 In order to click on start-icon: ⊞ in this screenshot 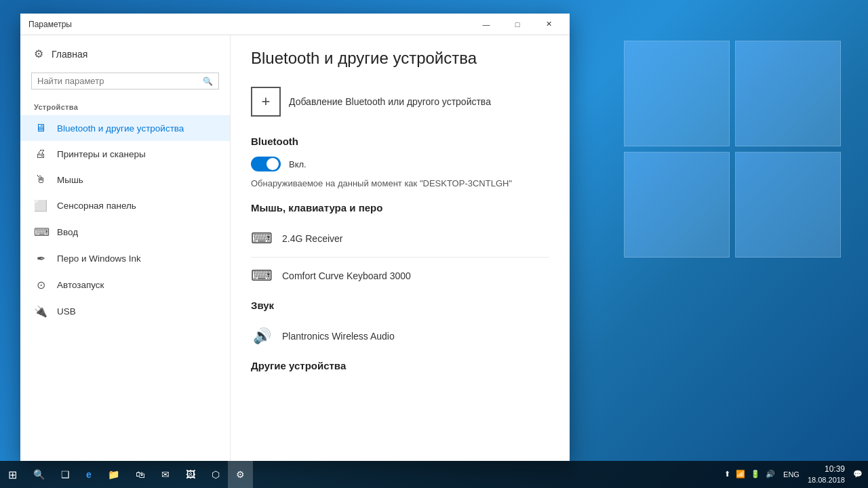, I will do `click(12, 474)`.